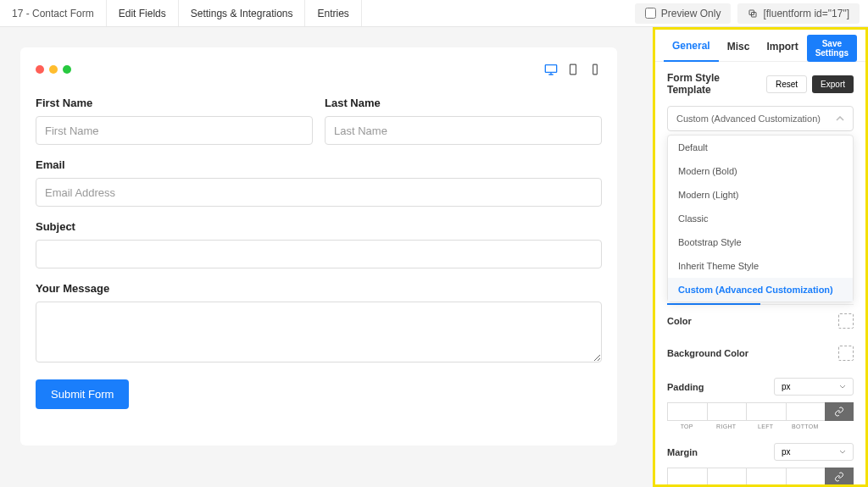 The height and width of the screenshot is (487, 868). I want to click on preview-only-toggle: Preview Only, so click(683, 14).